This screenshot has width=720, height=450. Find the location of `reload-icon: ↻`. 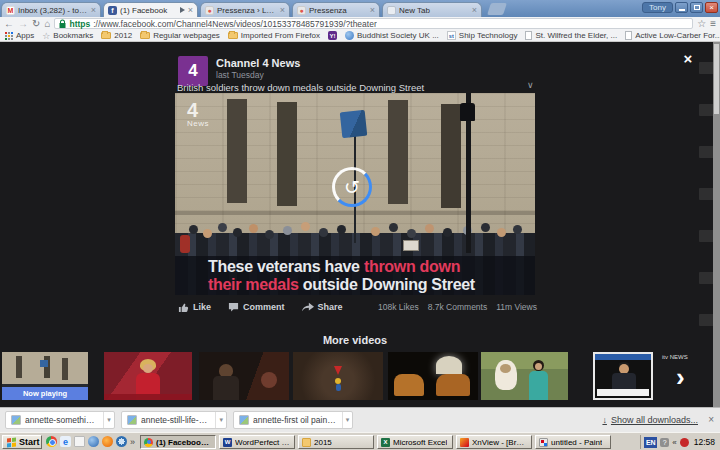

reload-icon: ↻ is located at coordinates (36, 24).